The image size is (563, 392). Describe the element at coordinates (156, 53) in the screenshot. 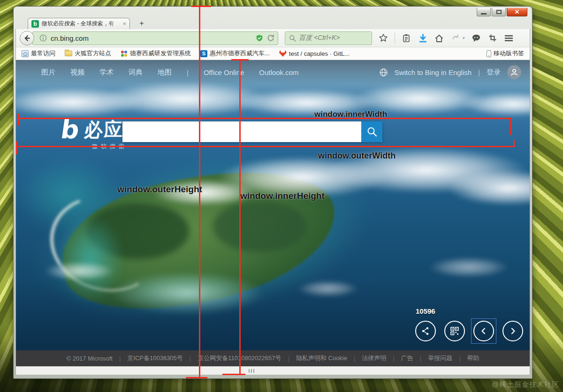

I see `bookmark-desay-rd: 德赛西威研发管理系统` at that location.